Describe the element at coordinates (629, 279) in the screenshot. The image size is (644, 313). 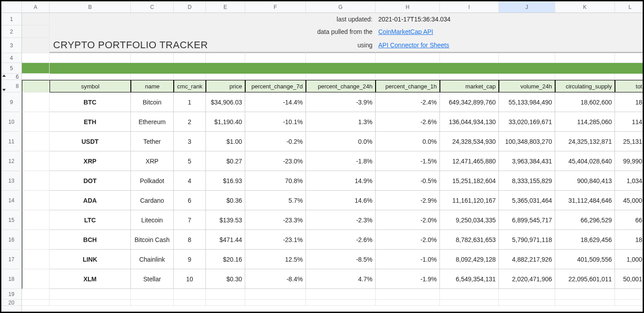
I see `cell-tot-row9: 50,001` at that location.